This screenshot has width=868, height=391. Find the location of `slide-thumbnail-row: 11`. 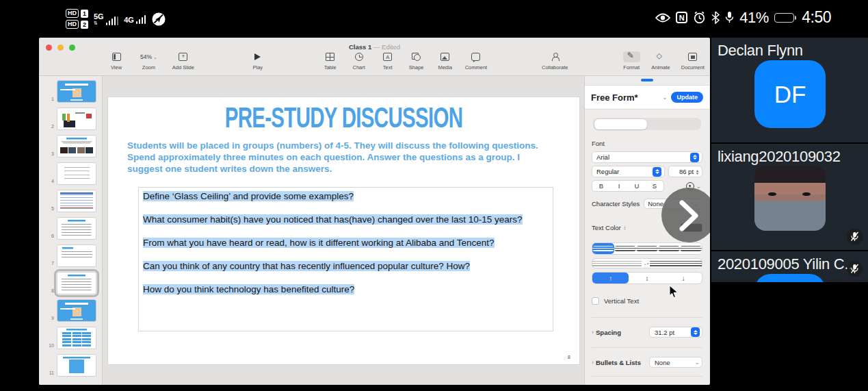

slide-thumbnail-row: 11 is located at coordinates (72, 366).